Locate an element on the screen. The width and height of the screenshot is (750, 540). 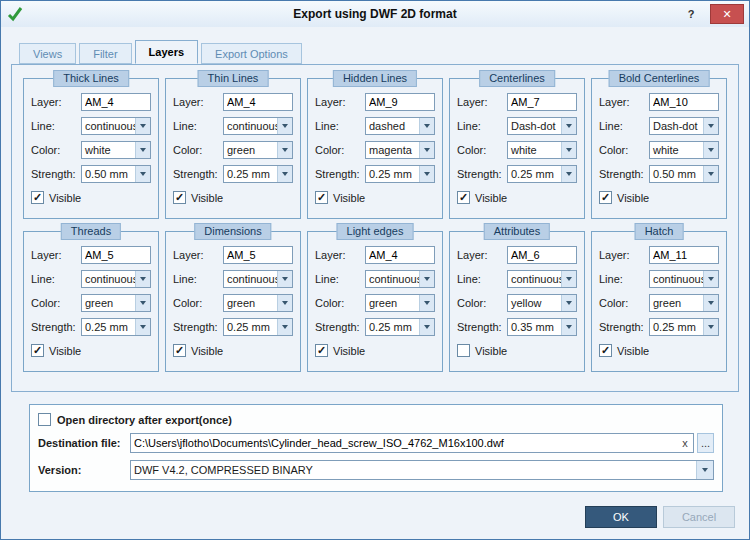
close-button: ✕ is located at coordinates (727, 14).